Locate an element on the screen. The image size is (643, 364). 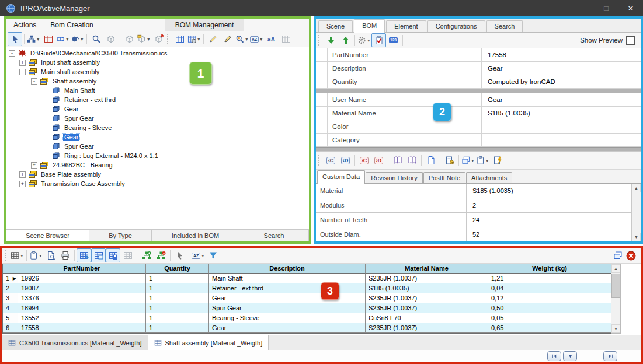
export-table-button is located at coordinates (84, 256).